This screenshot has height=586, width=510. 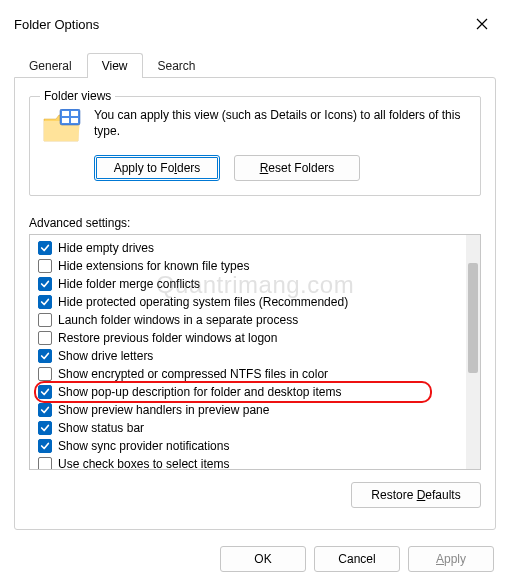 What do you see at coordinates (178, 320) in the screenshot?
I see `advanced-item-label: Launch folder windows in a separate proc…` at bounding box center [178, 320].